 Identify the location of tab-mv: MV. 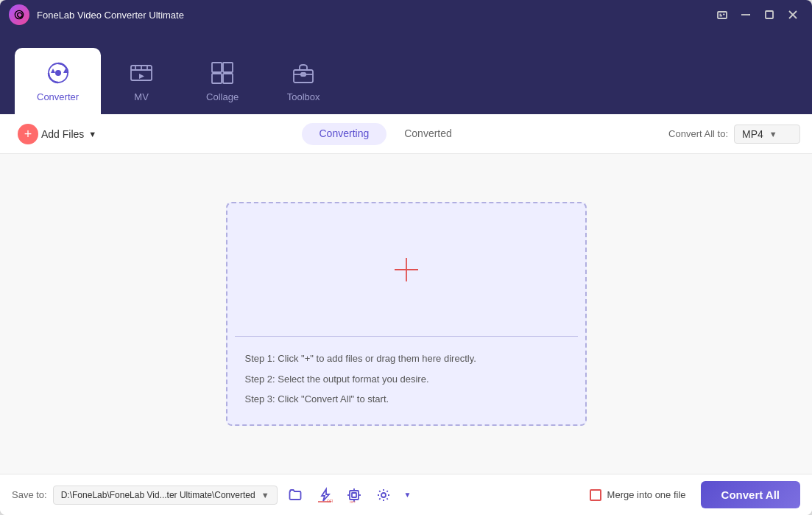
(141, 81).